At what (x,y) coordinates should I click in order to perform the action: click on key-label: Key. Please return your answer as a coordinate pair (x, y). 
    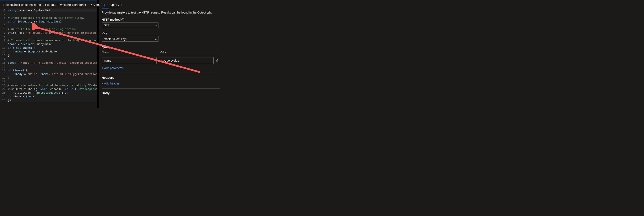
    Looking at the image, I should click on (161, 34).